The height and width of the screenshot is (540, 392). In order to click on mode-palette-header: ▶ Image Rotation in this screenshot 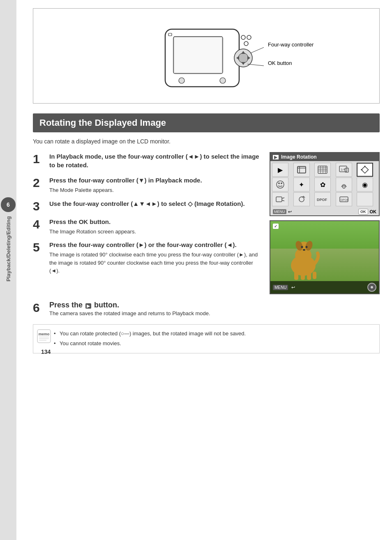, I will do `click(325, 157)`.